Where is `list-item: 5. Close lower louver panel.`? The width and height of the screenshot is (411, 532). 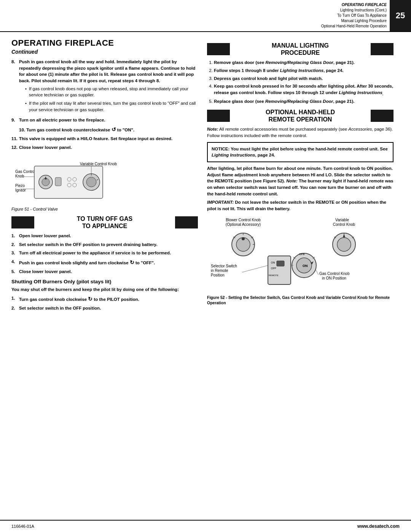 list-item: 5. Close lower louver panel. is located at coordinates (105, 272).